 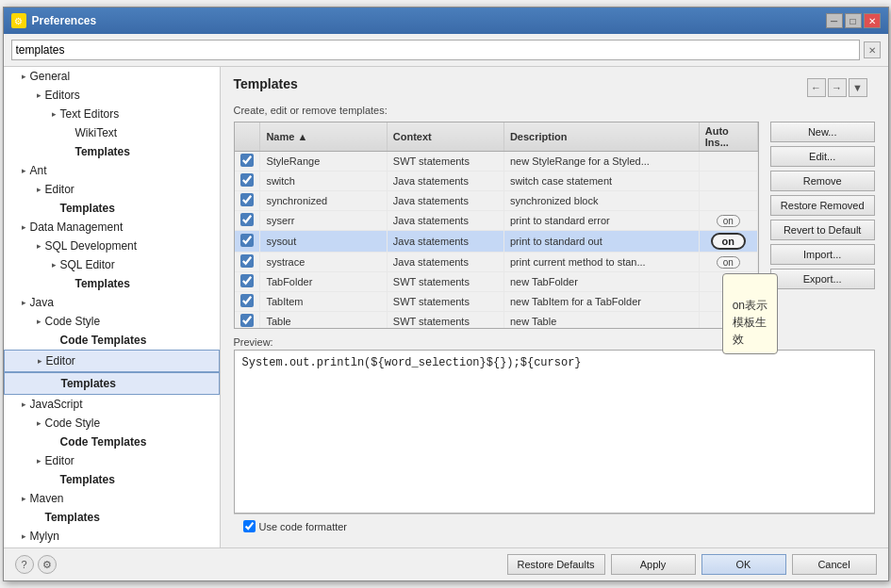 I want to click on search-input, so click(x=436, y=50).